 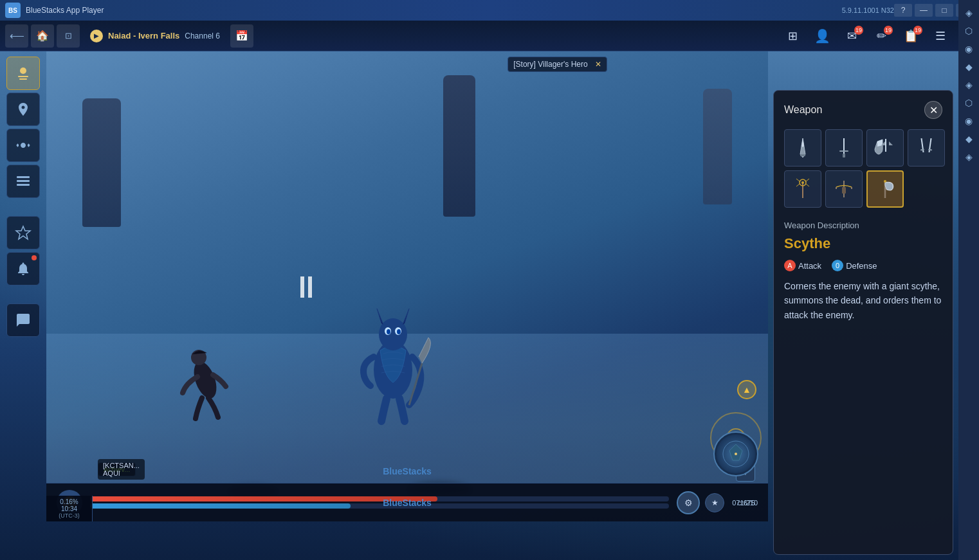 What do you see at coordinates (121, 469) in the screenshot?
I see `chat-area: [KCTSAN... AQUI` at bounding box center [121, 469].